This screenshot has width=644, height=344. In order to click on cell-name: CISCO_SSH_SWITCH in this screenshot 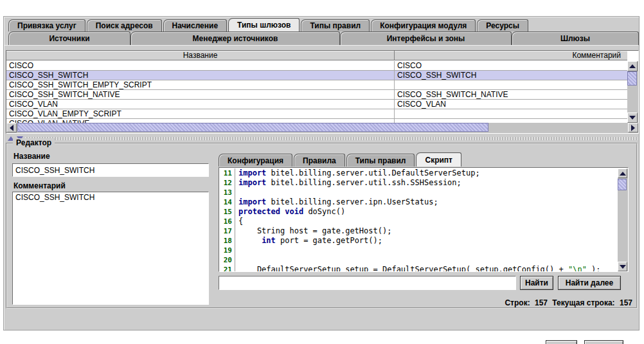, I will do `click(201, 75)`.